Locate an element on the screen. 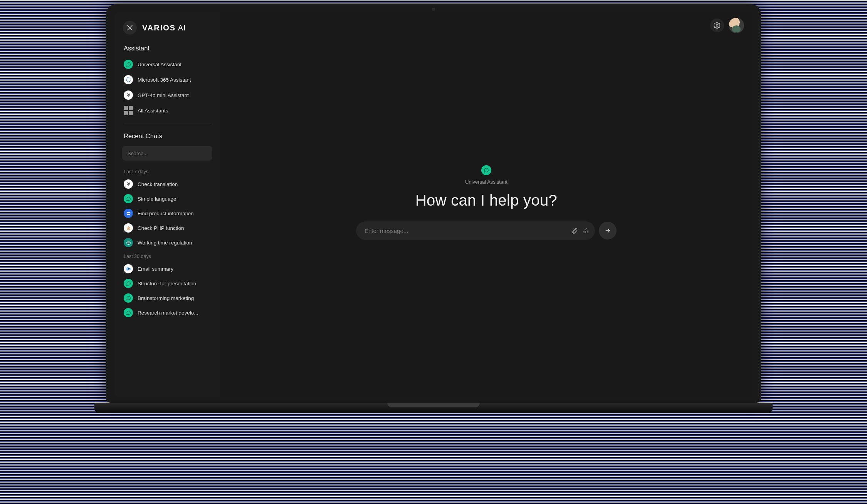  recent-chat-item: Brainstorming marketing is located at coordinates (167, 298).